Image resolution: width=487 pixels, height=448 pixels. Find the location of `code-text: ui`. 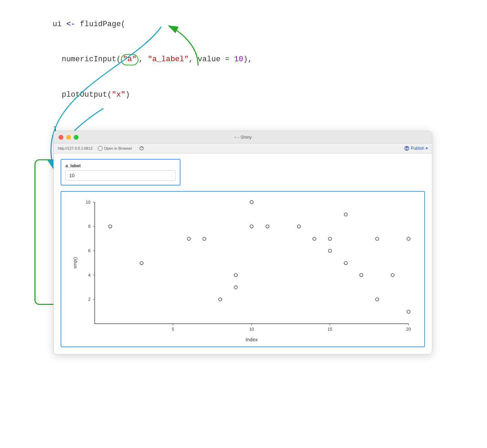

code-text: ui is located at coordinates (60, 24).